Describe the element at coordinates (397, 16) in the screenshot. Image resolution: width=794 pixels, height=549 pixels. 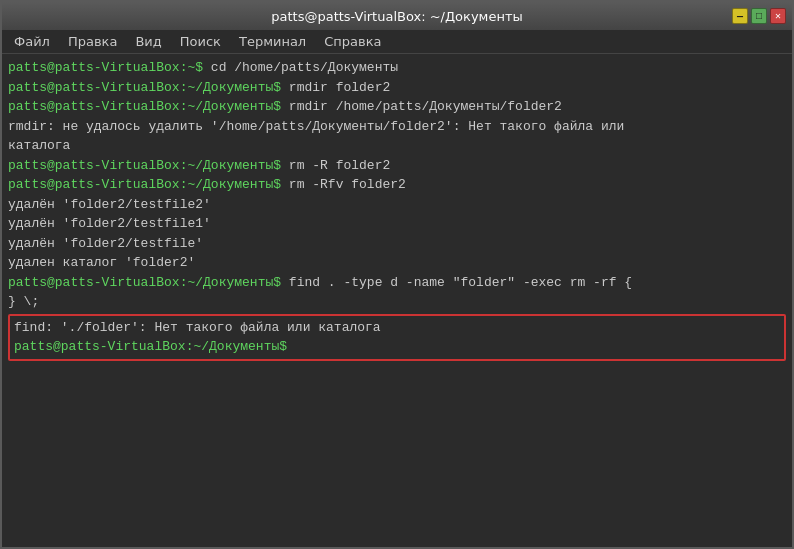
I see `titlebar: patts@patts-VirtualBox: ~/Документы — □ …` at that location.